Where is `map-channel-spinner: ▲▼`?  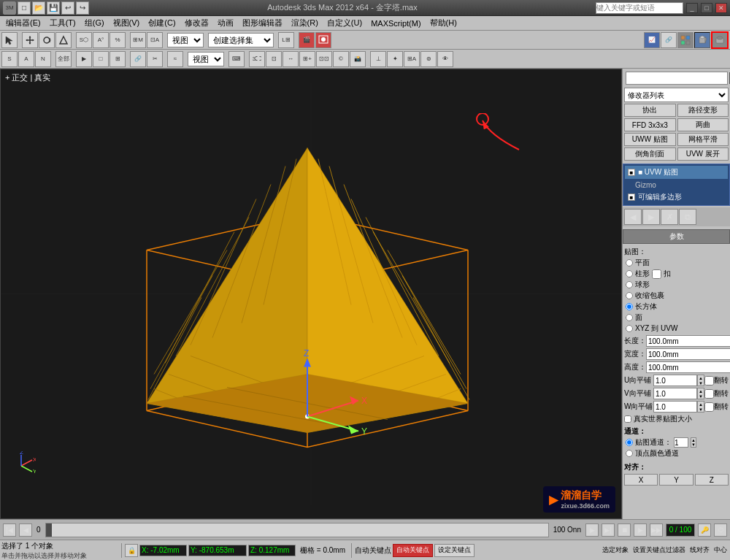
map-channel-spinner: ▲▼ is located at coordinates (694, 442).